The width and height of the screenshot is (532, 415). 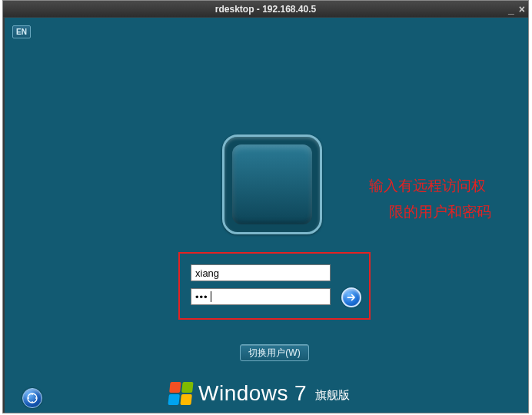 What do you see at coordinates (243, 393) in the screenshot?
I see `brand-product: Windows` at bounding box center [243, 393].